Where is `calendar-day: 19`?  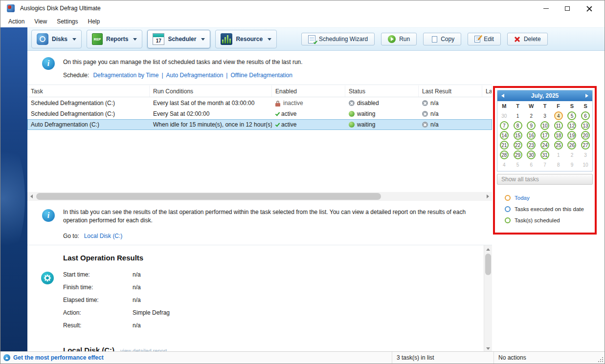
calendar-day: 19 is located at coordinates (572, 135).